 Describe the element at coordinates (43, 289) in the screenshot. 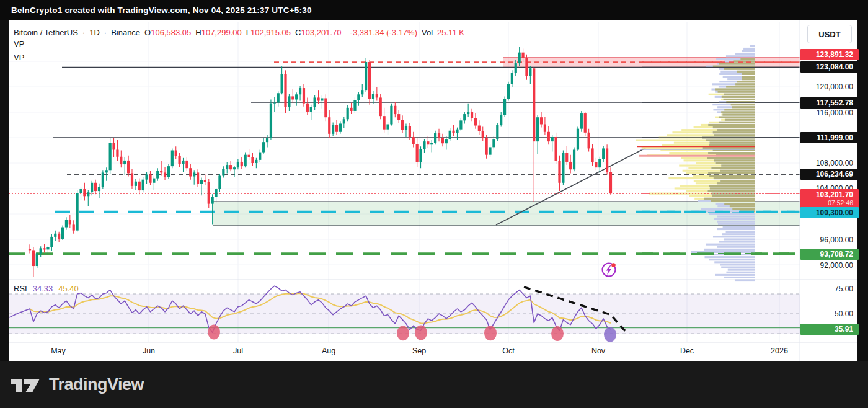

I see `rsi-value: 34.33` at that location.